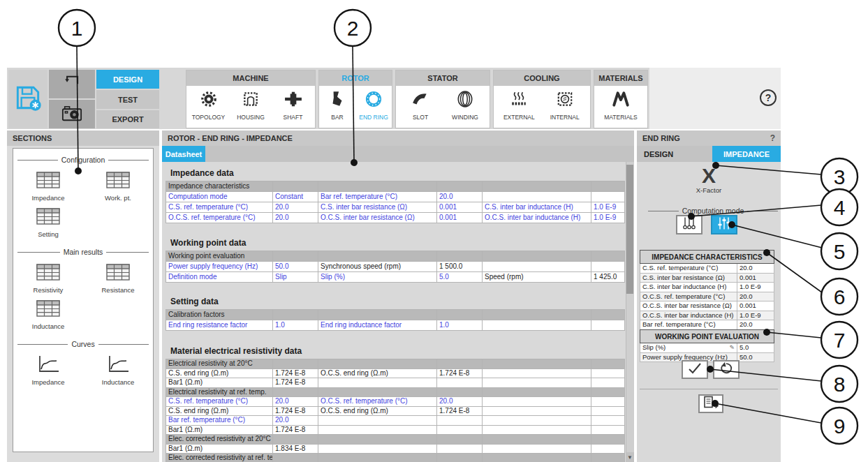  I want to click on table-row: O.C.S. ref. temperature (°C)20.0, so click(707, 297).